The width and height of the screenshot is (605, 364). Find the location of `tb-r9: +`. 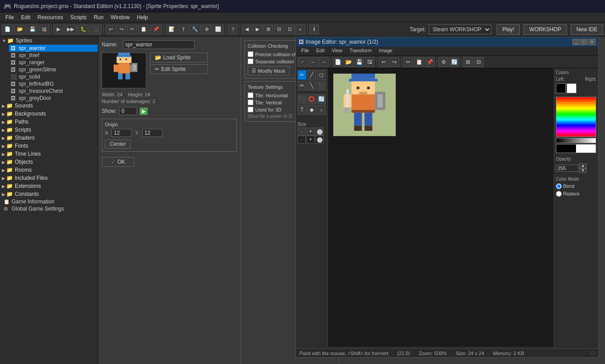

tb-r9: + is located at coordinates (300, 29).